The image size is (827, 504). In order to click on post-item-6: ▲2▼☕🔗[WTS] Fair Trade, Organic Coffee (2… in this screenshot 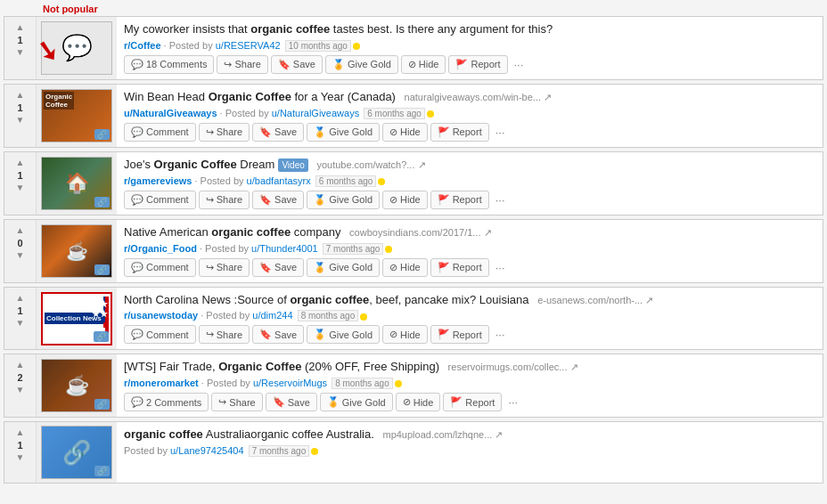, I will do `click(414, 386)`.